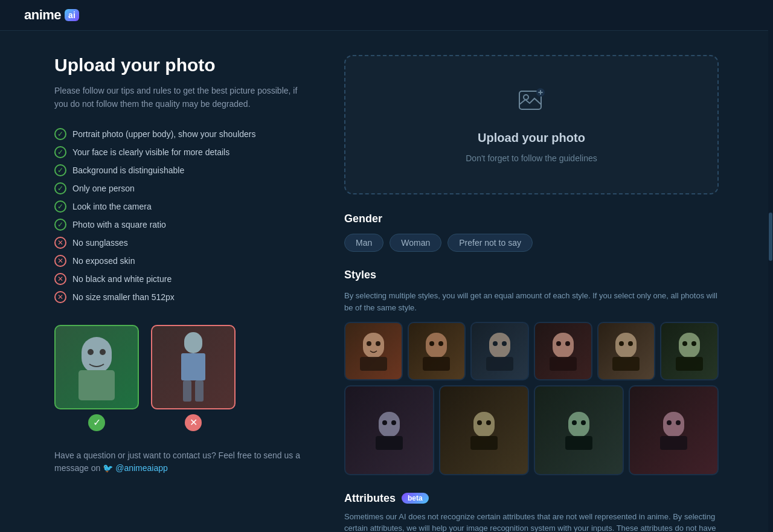 The width and height of the screenshot is (773, 532). Describe the element at coordinates (181, 98) in the screenshot. I see `subtitle: Please follow our tips and rules to get …` at that location.